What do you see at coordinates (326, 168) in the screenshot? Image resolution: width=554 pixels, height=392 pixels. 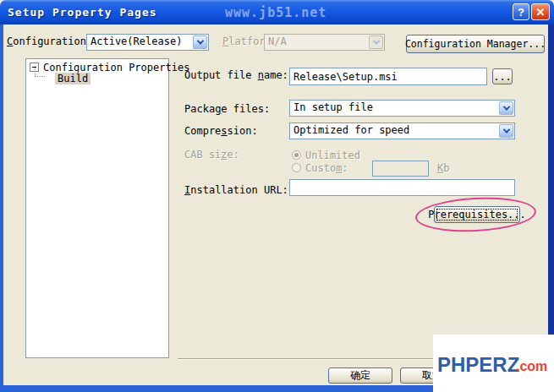 I see `custom-label: Custom:` at bounding box center [326, 168].